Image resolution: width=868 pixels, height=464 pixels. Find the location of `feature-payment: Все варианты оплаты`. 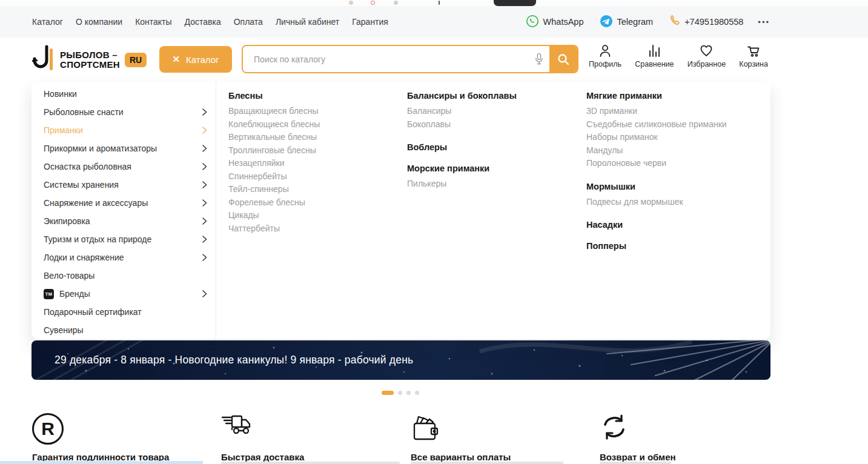

feature-payment: Все варианты оплаты is located at coordinates (502, 437).